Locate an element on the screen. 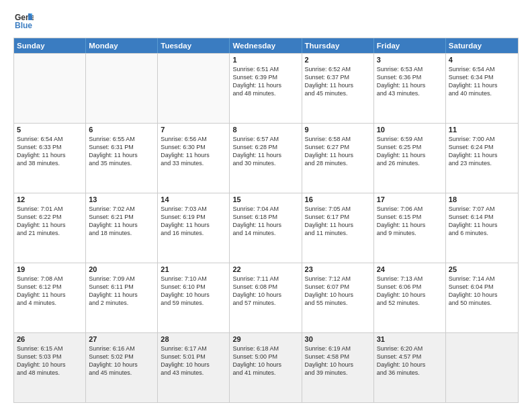 This screenshot has height=411, width=532. cell-text: Sunrise: 7:01 AM Sunset: 6:22 PM Dayligh… is located at coordinates (50, 222).